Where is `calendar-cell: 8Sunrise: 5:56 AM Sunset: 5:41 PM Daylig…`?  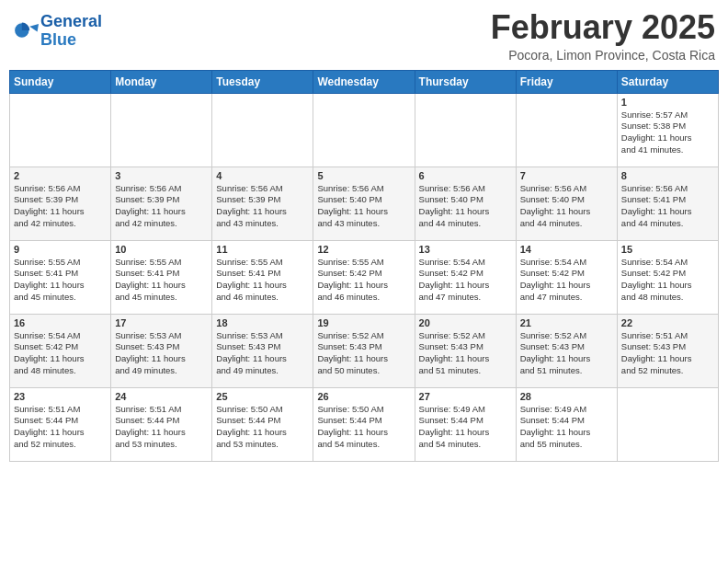
calendar-cell: 8Sunrise: 5:56 AM Sunset: 5:41 PM Daylig… is located at coordinates (667, 203).